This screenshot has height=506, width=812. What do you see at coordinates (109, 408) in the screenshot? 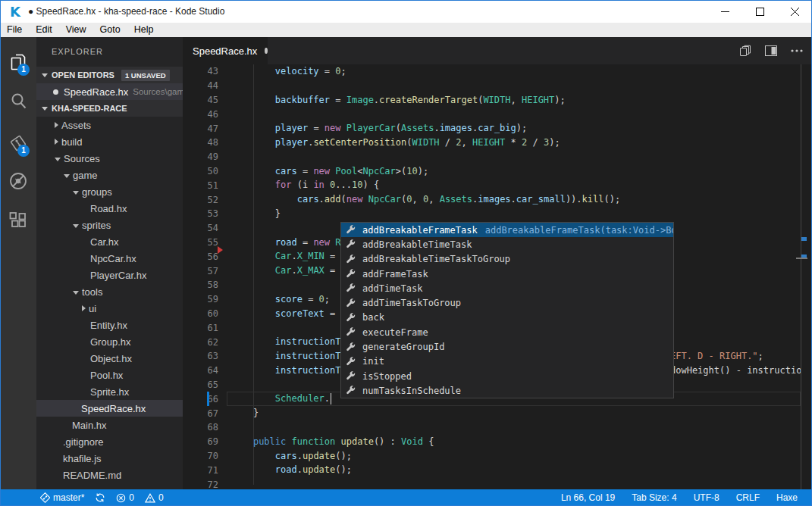
I see `tree-item-speedrace-hx: SpeedRace.hx` at bounding box center [109, 408].